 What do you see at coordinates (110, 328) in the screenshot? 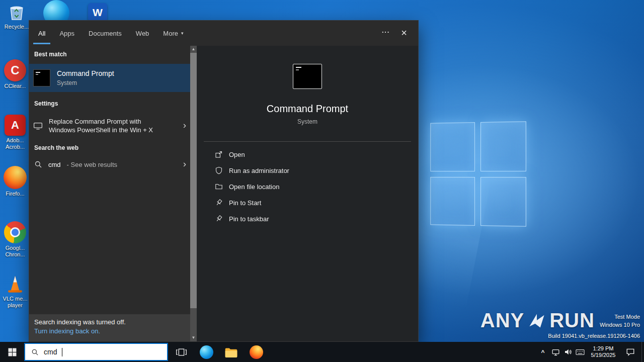
I see `indexing-footer: Search indexing was turned off. Turn ind…` at bounding box center [110, 328].